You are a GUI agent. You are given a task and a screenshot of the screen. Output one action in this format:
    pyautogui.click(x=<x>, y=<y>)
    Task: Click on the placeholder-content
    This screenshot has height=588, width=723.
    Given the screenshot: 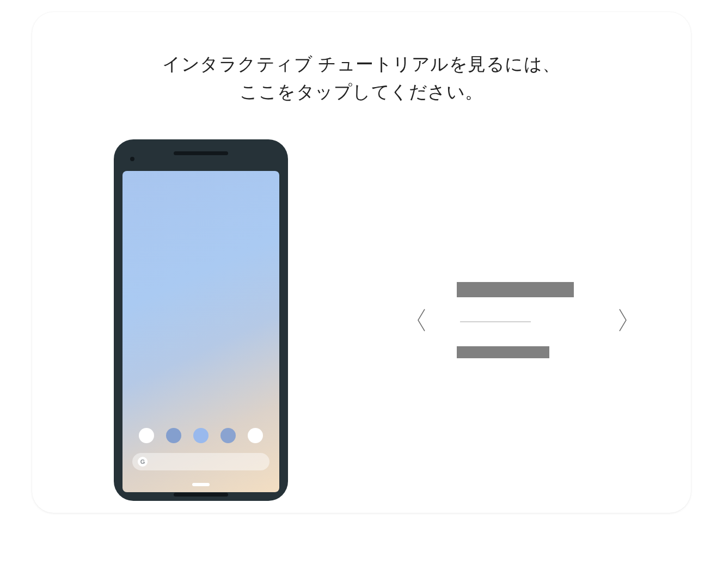 What is the action you would take?
    pyautogui.click(x=522, y=320)
    